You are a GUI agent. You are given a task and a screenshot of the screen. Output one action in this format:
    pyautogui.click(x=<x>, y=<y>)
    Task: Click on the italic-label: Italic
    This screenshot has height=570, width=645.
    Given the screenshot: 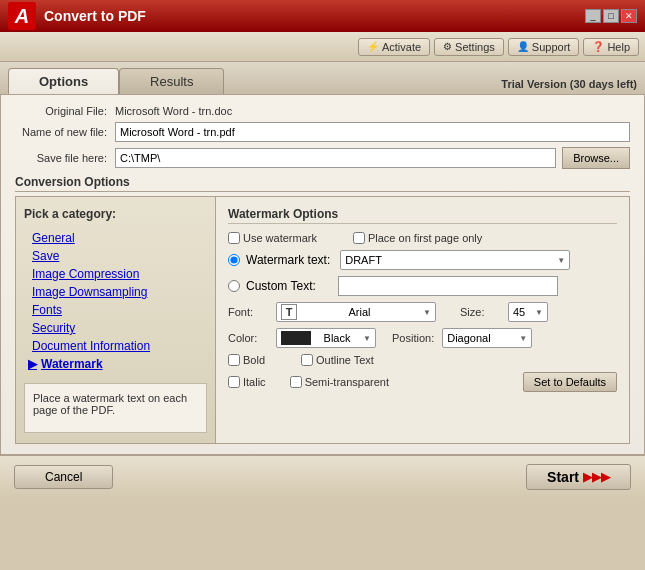 What is the action you would take?
    pyautogui.click(x=247, y=382)
    